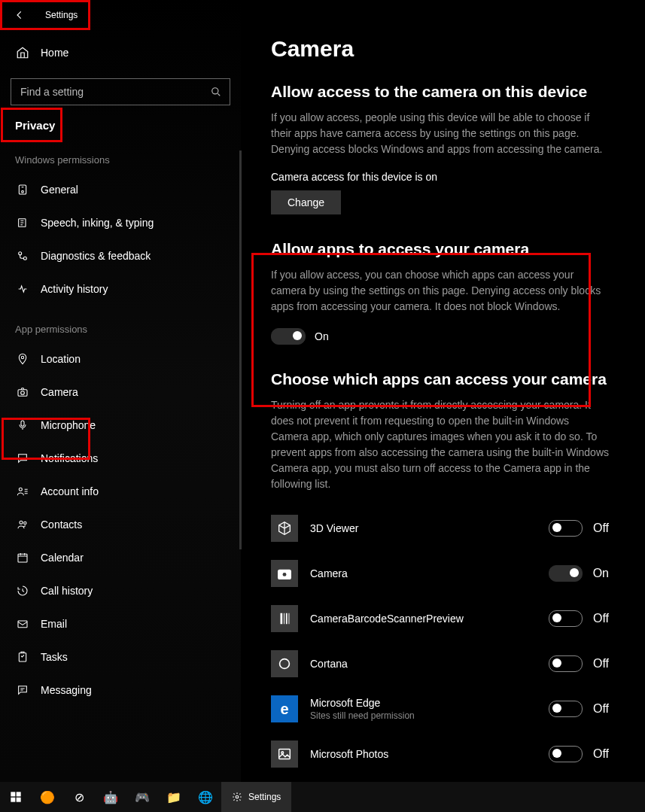 This screenshot has width=645, height=812. What do you see at coordinates (174, 797) in the screenshot?
I see `taskbar-app-icon: 📁` at bounding box center [174, 797].